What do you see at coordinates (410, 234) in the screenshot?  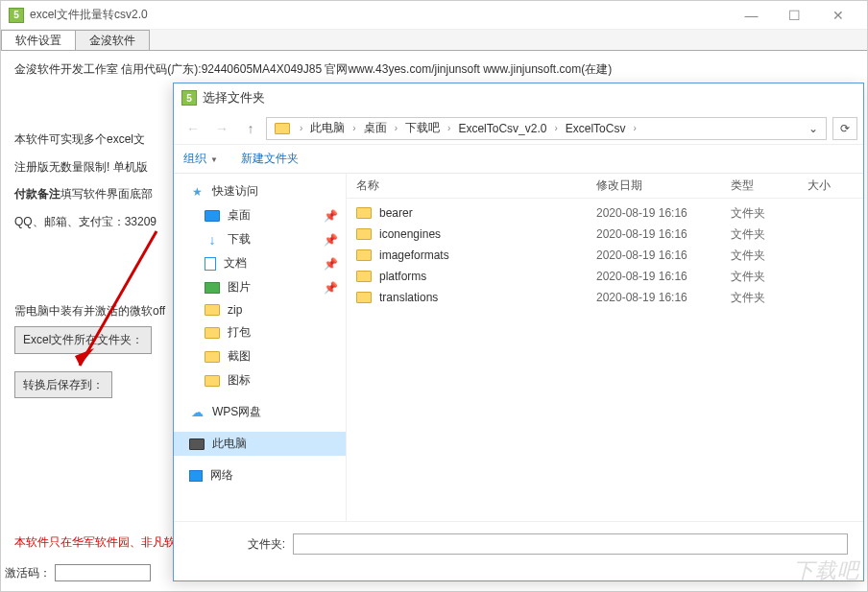 I see `file-name: iconengines` at bounding box center [410, 234].